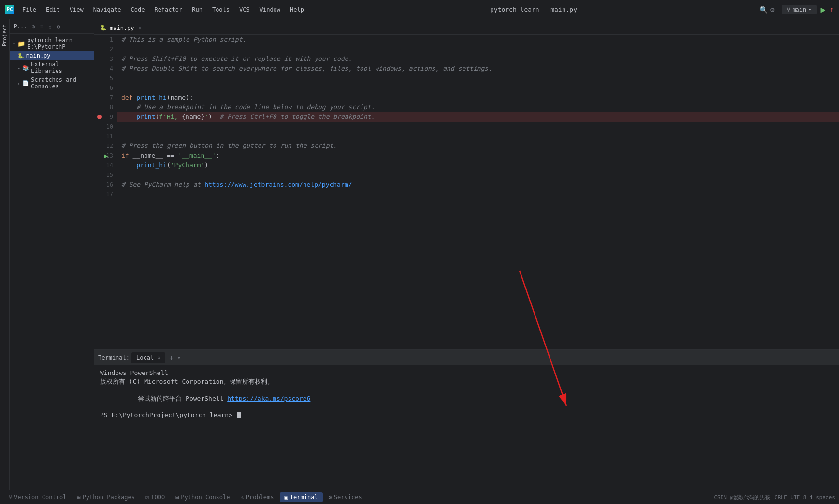 The height and width of the screenshot is (504, 839). Describe the element at coordinates (221, 10) in the screenshot. I see `menu-tools: Tools` at that location.